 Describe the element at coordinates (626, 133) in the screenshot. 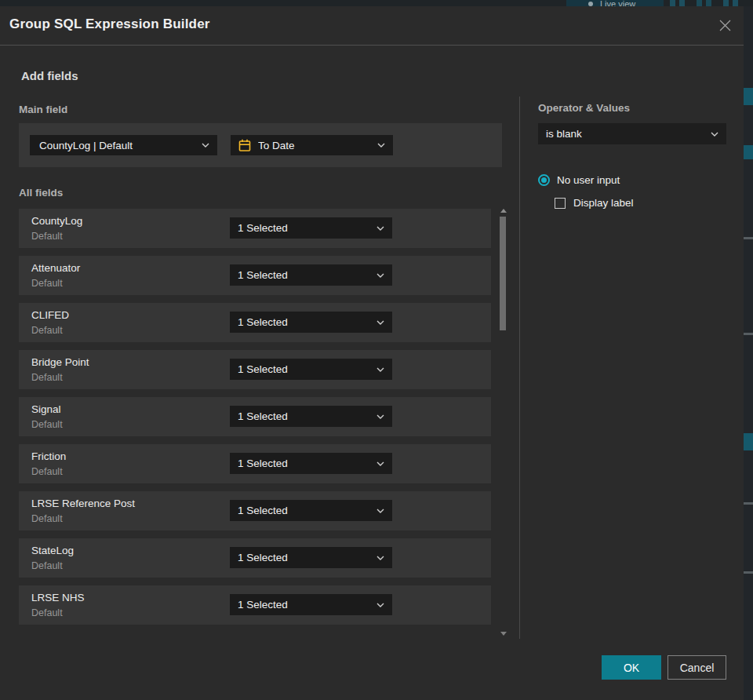

I see `operator-dropdown-value: is blank` at that location.